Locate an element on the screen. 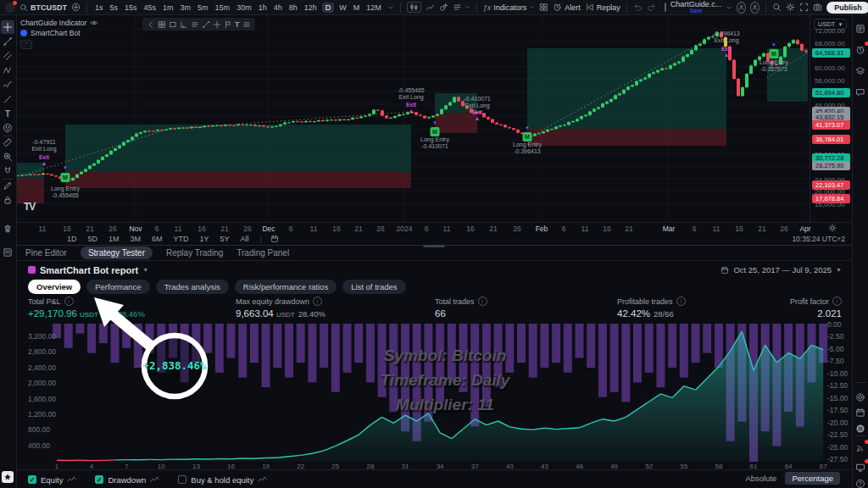 This screenshot has width=868, height=488. time-axis: 611162126Nov611162126Dec6111621262024611… is located at coordinates (434, 228).